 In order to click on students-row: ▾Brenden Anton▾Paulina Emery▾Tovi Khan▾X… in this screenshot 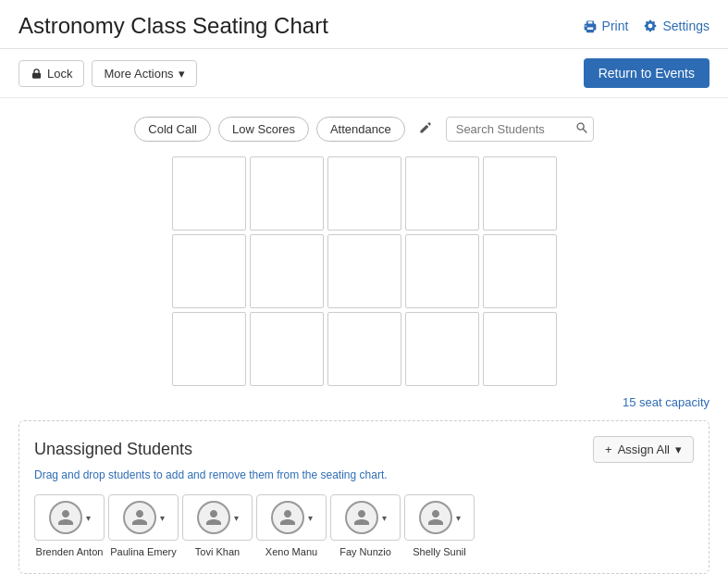, I will do `click(364, 526)`.